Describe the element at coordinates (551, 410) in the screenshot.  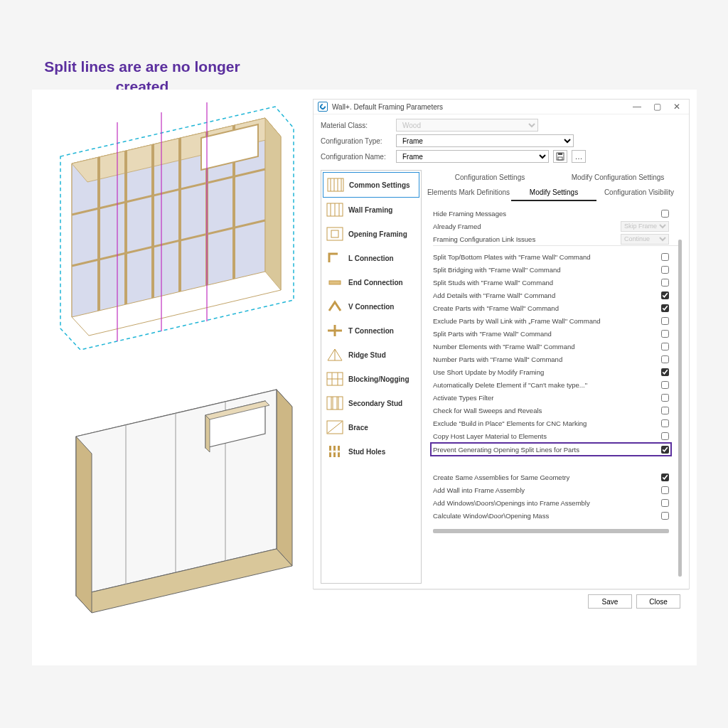
I see `option-row: Check for Wall Sweeps and Reveals` at that location.